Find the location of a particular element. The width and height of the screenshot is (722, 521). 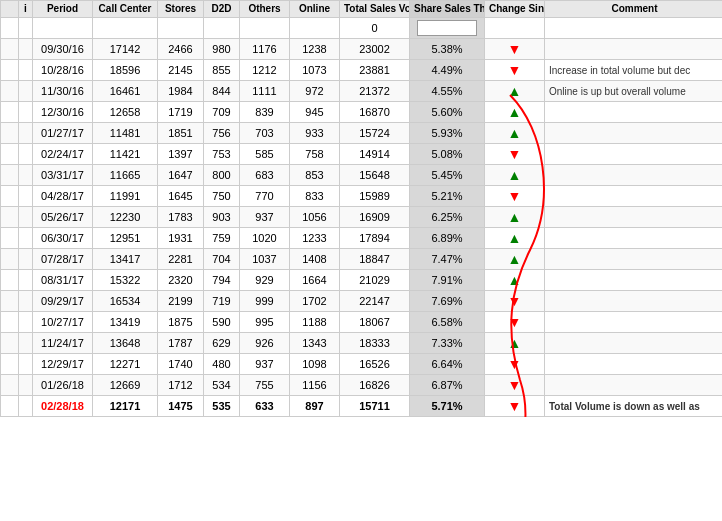

row-period: 02/28/18 is located at coordinates (63, 406).